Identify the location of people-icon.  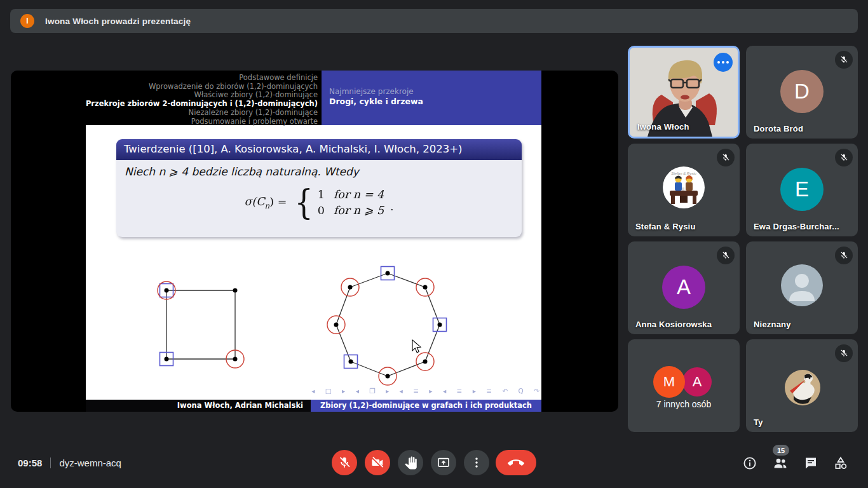
(780, 463).